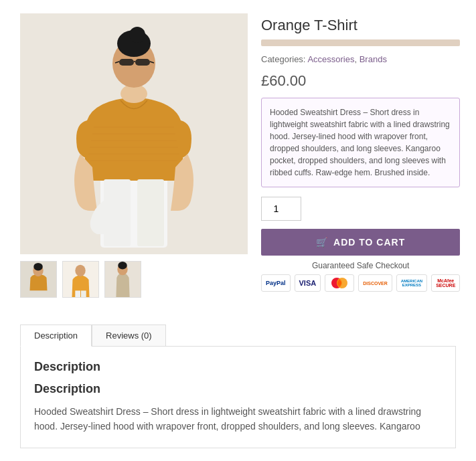 The width and height of the screenshot is (476, 461). What do you see at coordinates (276, 283) in the screenshot?
I see `paypal-icon: PayPal` at bounding box center [276, 283].